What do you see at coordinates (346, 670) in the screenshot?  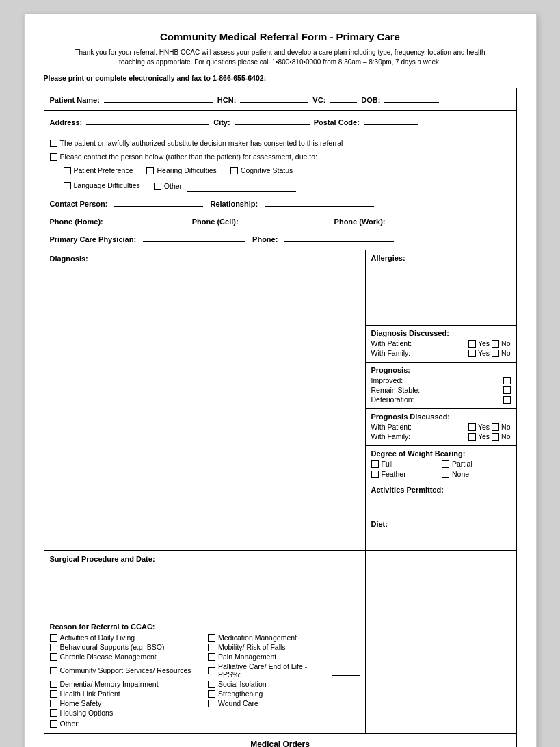 I see `pps-field` at bounding box center [346, 670].